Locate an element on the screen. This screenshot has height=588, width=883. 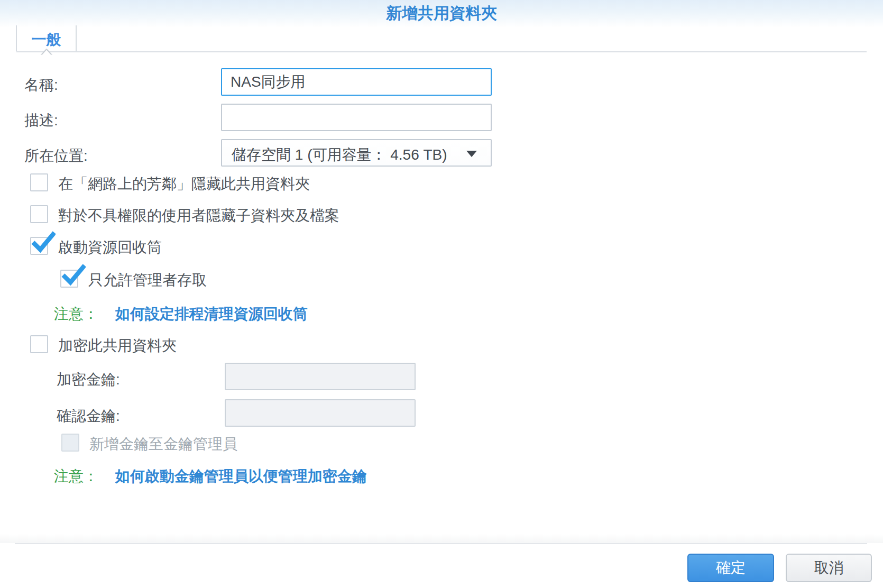
encryption-key-label: 加密金鑰: is located at coordinates (88, 380).